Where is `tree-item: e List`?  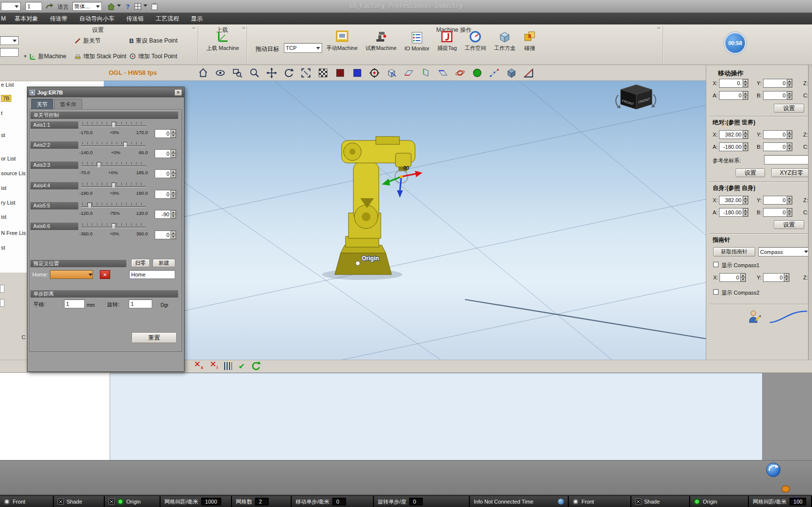 tree-item: e List is located at coordinates (7, 85).